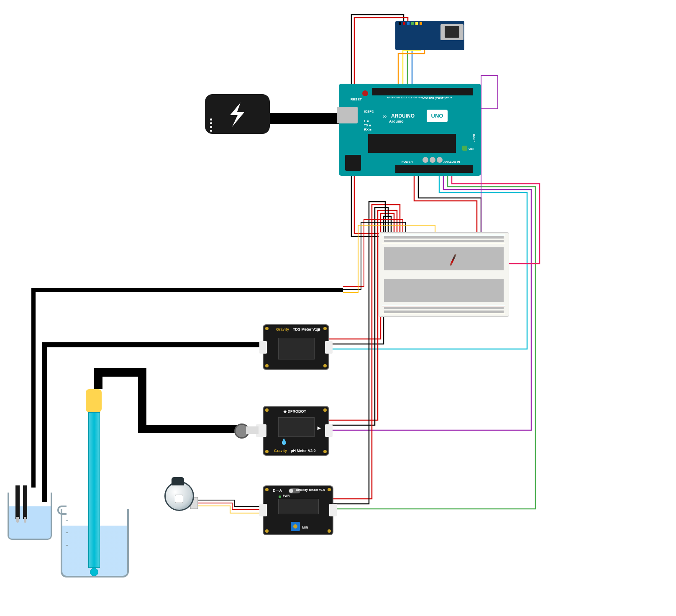 This screenshot has width=676, height=616. I want to click on breadboard, so click(444, 275).